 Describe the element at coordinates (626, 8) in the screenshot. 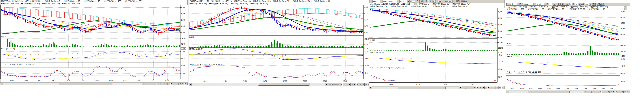

I see `vertical-scrollbar: ▼` at that location.